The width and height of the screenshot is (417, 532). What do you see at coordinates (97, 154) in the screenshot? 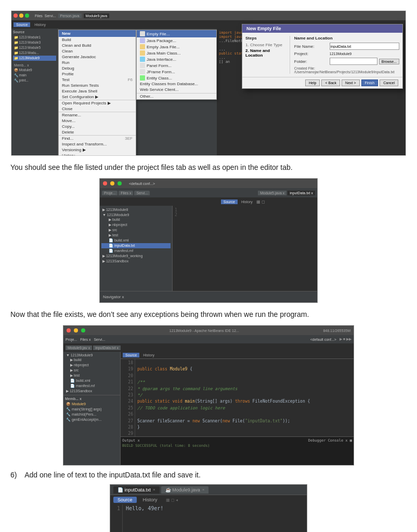
I see `menu-history: History` at bounding box center [97, 154].